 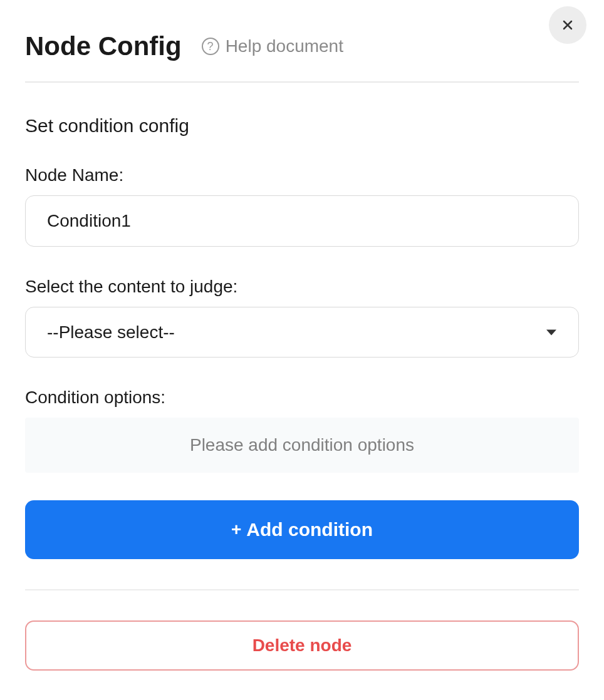 What do you see at coordinates (103, 46) in the screenshot?
I see `page-title: Node Config` at bounding box center [103, 46].